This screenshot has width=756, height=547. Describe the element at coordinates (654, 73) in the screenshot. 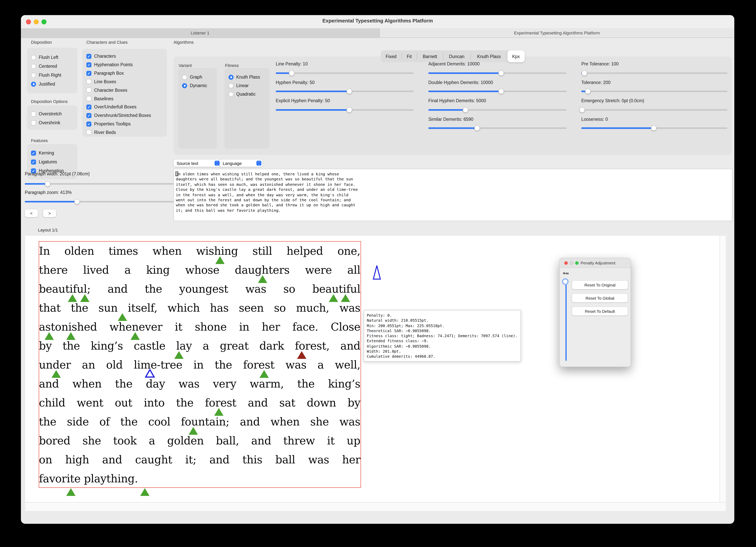

I see `pre-tolerance-slider` at that location.